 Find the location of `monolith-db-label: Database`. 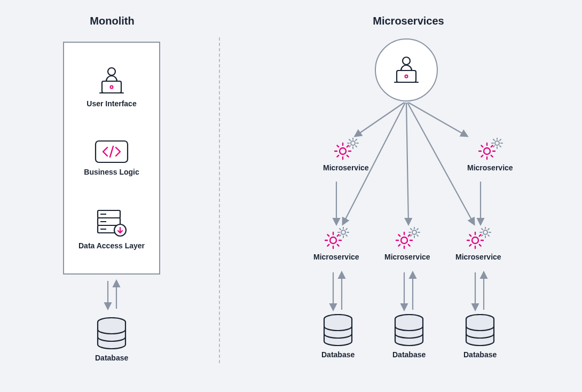

monolith-db-label: Database is located at coordinates (112, 358).